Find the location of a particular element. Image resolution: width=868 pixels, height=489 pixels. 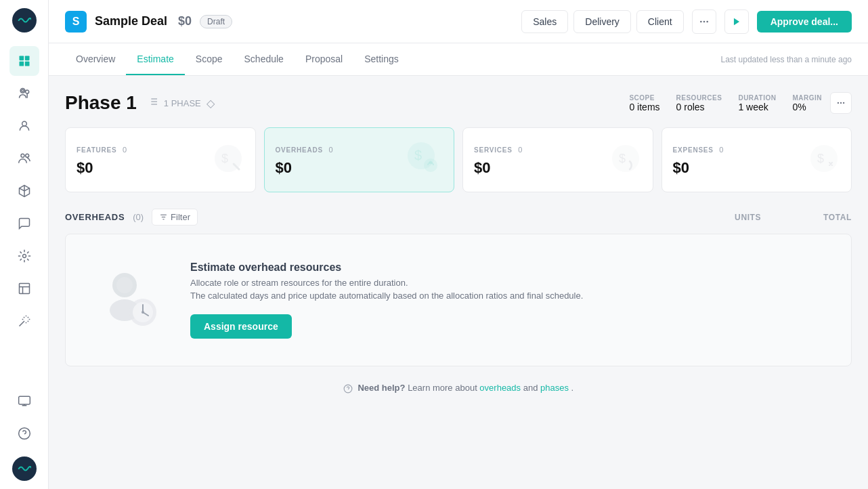

expenses-card-icon: $ is located at coordinates (824, 160).